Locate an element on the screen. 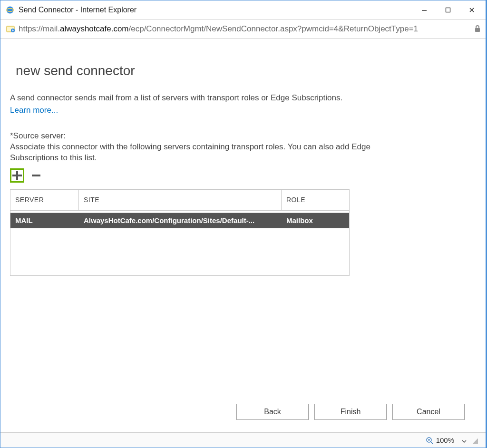 This screenshot has height=448, width=487. intro-text: A send connector sends mail from a list … is located at coordinates (195, 98).